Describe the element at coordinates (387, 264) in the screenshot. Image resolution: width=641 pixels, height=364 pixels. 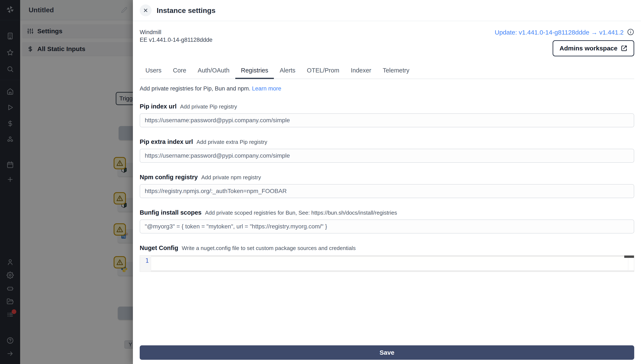
I see `nuget-config-editor: 1` at that location.